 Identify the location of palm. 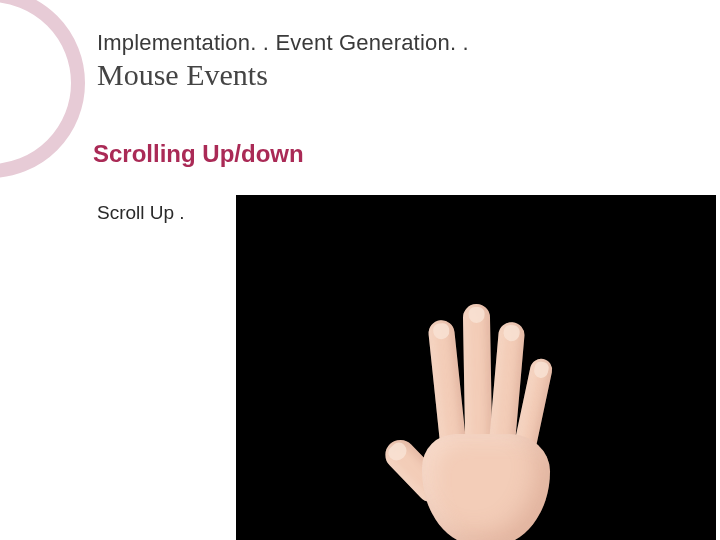
(486, 487).